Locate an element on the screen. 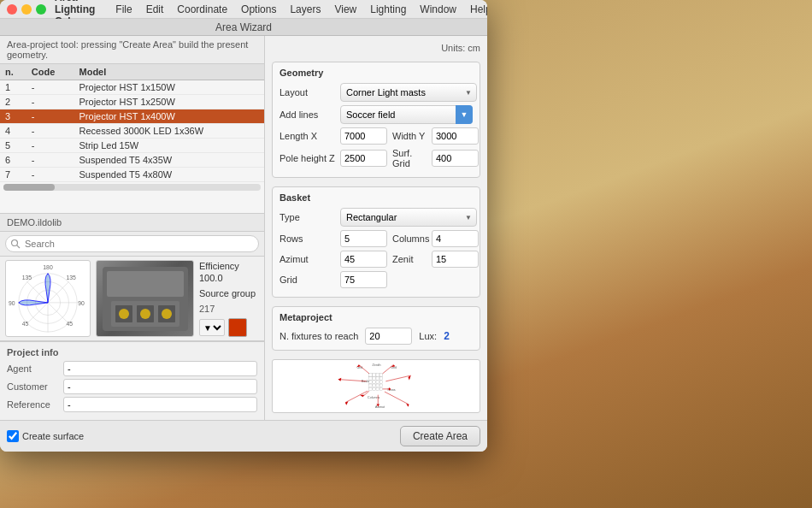  columns-input is located at coordinates (455, 239).